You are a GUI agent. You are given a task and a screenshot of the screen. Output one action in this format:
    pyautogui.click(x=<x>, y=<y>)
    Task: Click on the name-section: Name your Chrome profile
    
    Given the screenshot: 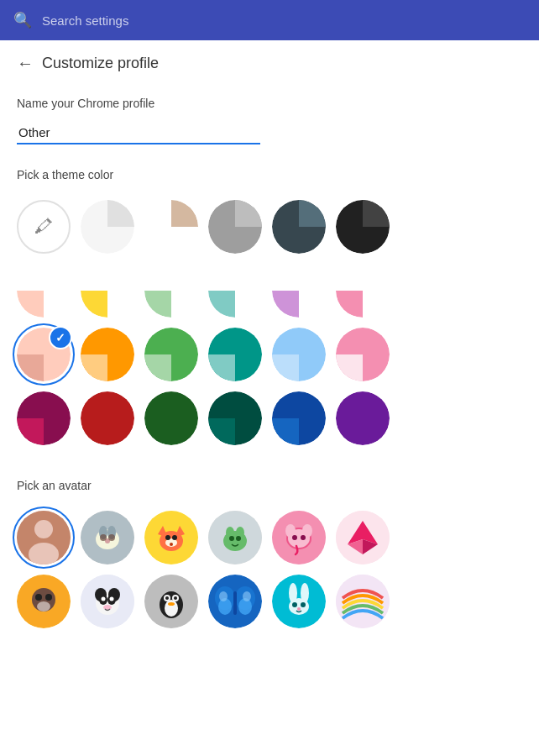 What is the action you would take?
    pyautogui.click(x=270, y=121)
    